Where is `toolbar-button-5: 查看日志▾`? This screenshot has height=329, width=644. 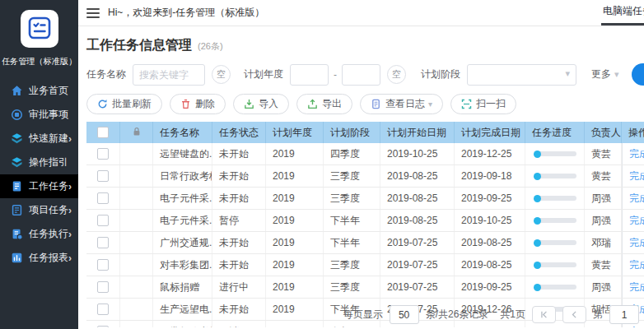 toolbar-button-5: 查看日志▾ is located at coordinates (402, 104).